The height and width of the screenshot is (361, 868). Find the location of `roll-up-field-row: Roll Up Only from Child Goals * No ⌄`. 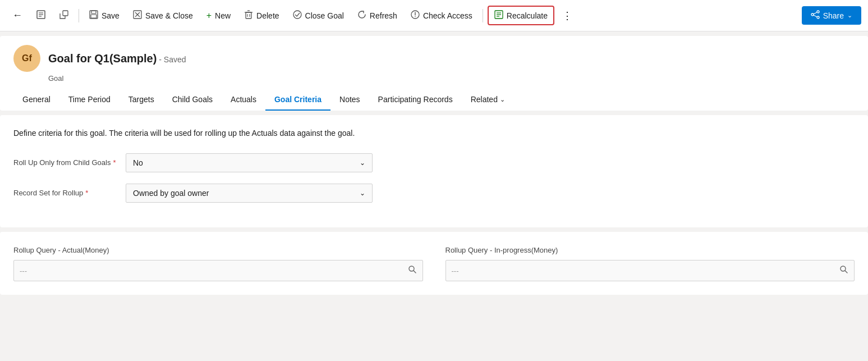

roll-up-field-row: Roll Up Only from Child Goals * No ⌄ is located at coordinates (434, 163).